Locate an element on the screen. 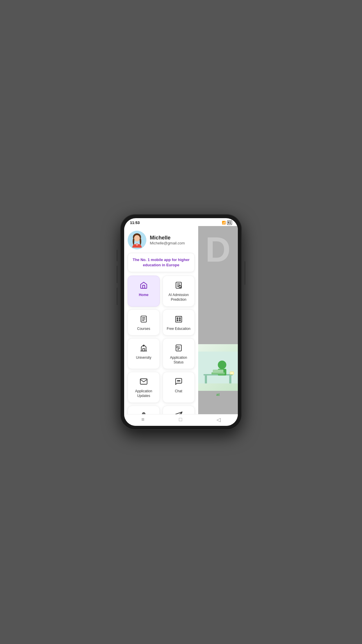 The height and width of the screenshot is (644, 362). menu-item-application-updates: Application Updates is located at coordinates (144, 387).